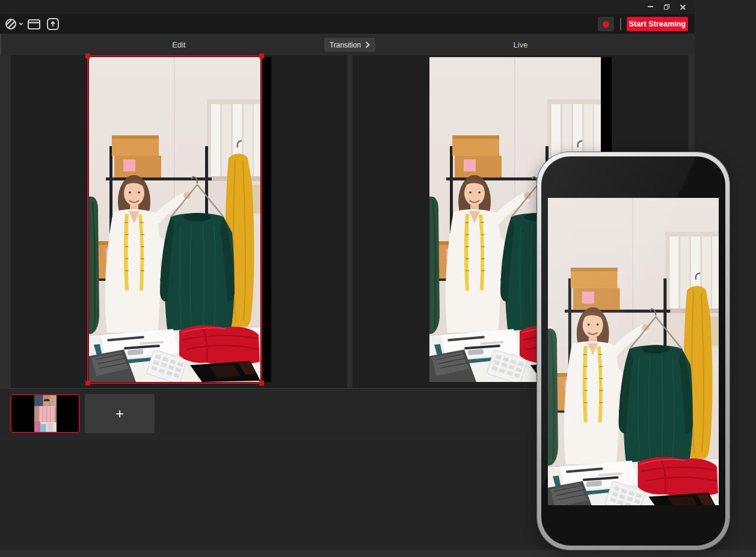  I want to click on selection-handle-top-right, so click(262, 56).